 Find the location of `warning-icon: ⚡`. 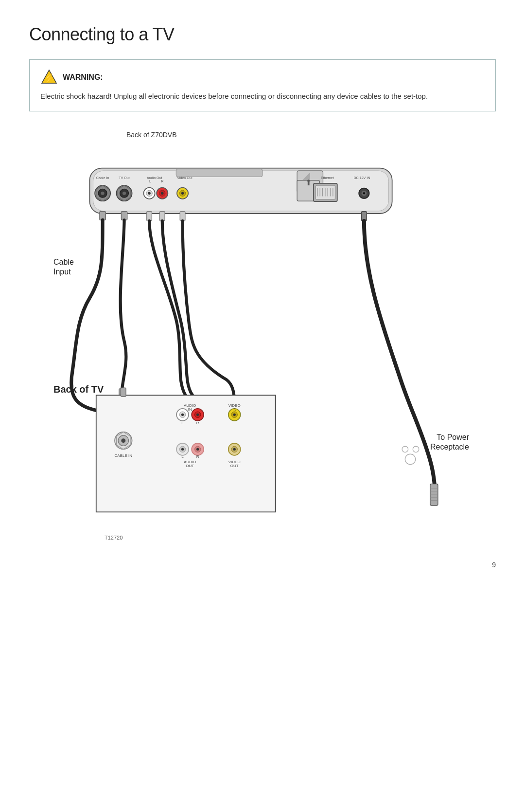

warning-icon: ⚡ is located at coordinates (49, 77).